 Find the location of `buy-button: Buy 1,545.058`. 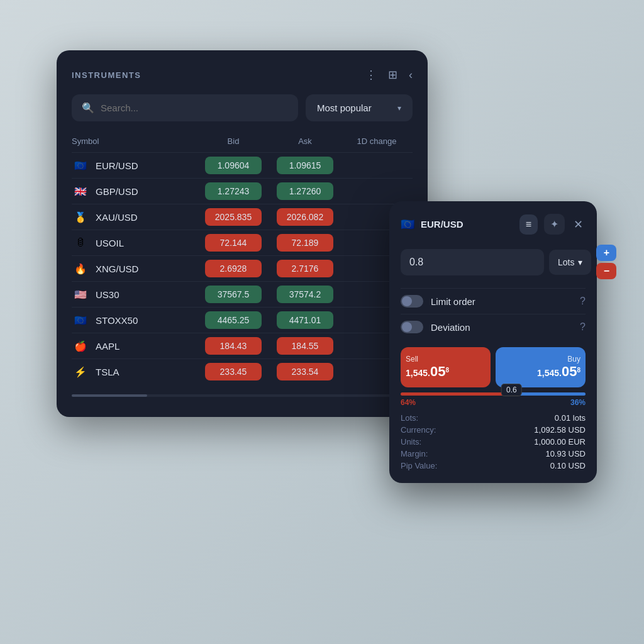

buy-button: Buy 1,545.058 is located at coordinates (541, 367).